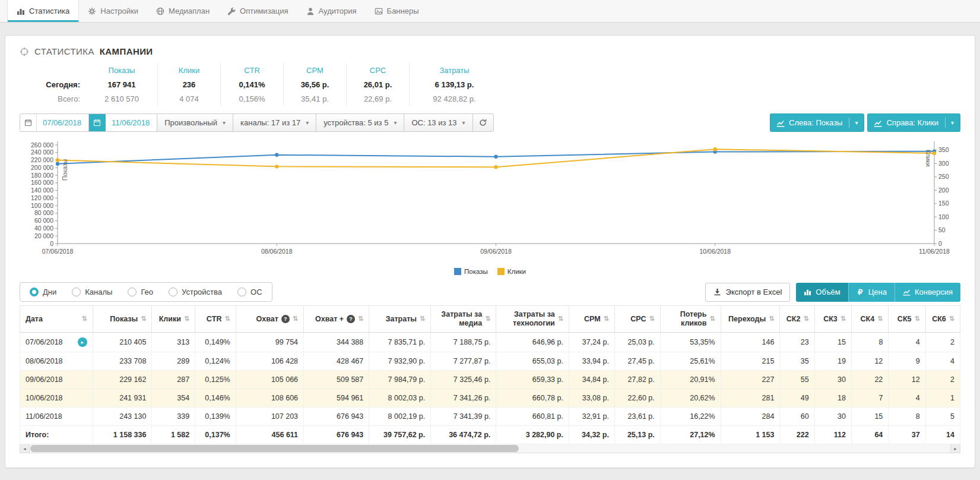  What do you see at coordinates (454, 85) in the screenshot?
I see `summary-value: 6 139,13 р.` at bounding box center [454, 85].